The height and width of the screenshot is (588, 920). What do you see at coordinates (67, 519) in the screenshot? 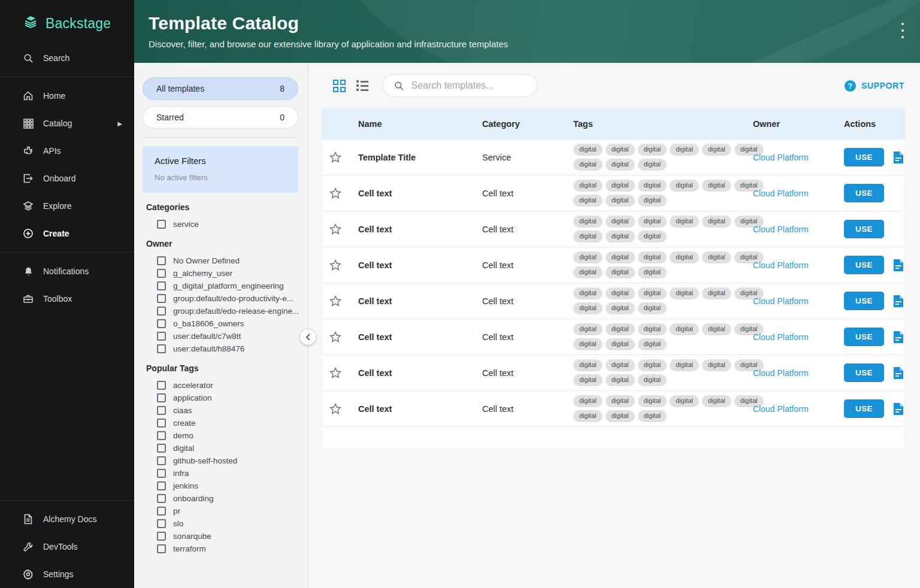
I see `sidebar-item-alchemy-docs: Alchemy Docs` at bounding box center [67, 519].